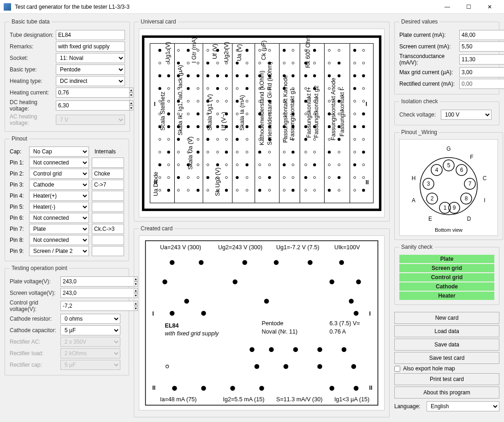  What do you see at coordinates (67, 320) in the screenshot?
I see `testing-group: Testing operation point Plate voltage(V)…` at bounding box center [67, 320].